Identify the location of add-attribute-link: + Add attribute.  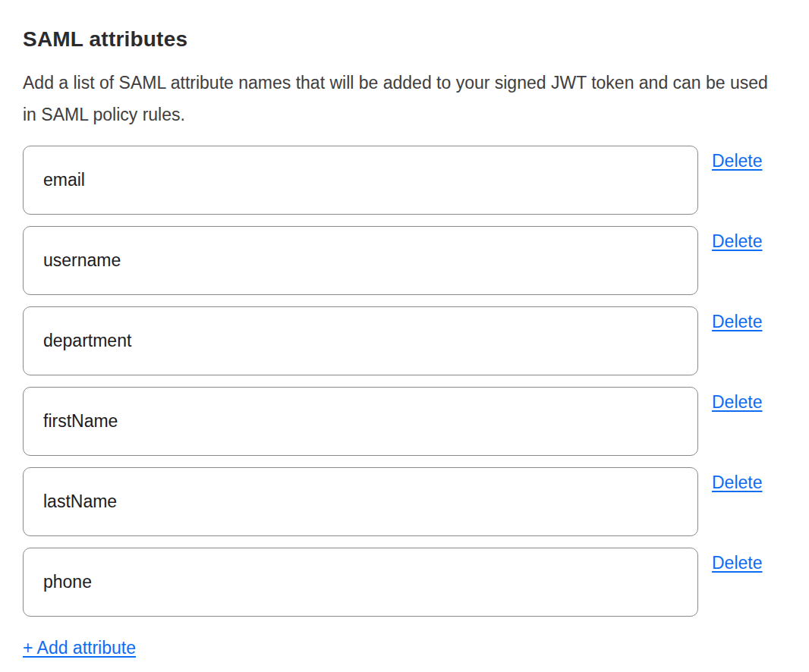
(79, 648).